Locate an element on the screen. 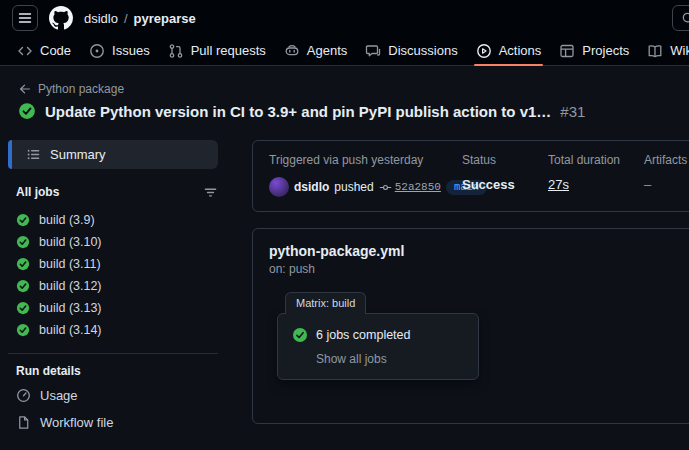 This screenshot has width=689, height=450. job-label: build (3.13) is located at coordinates (70, 308).